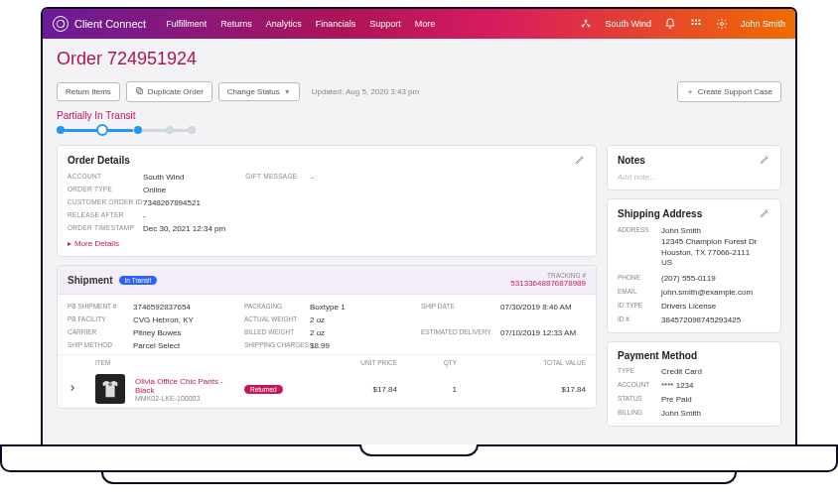 The image size is (838, 504). I want to click on nav-link-analytics: Analytics, so click(284, 24).